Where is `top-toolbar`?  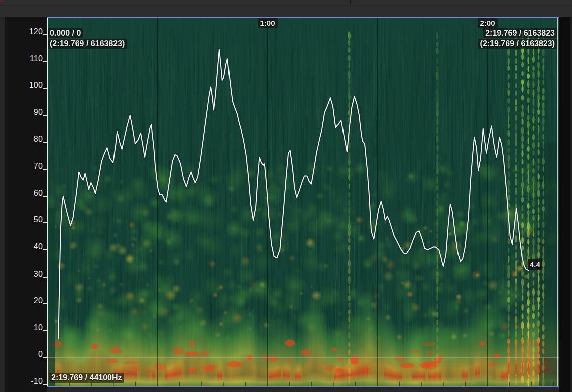 top-toolbar is located at coordinates (286, 8).